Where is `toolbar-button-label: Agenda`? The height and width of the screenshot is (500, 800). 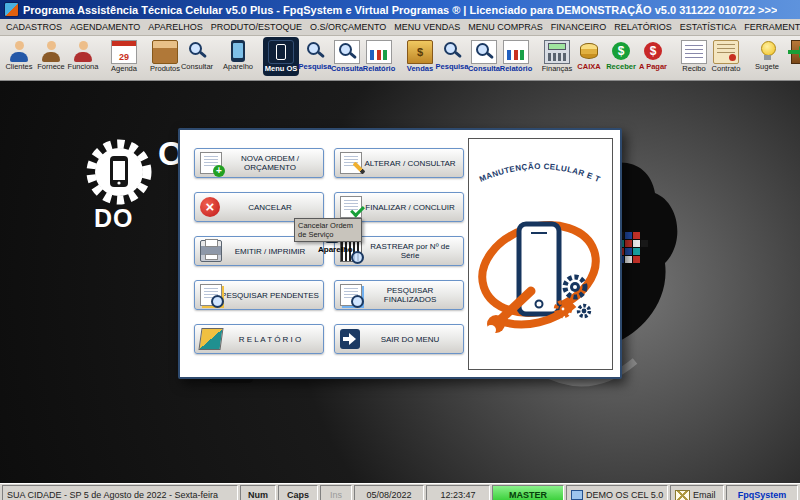 toolbar-button-label: Agenda is located at coordinates (124, 69).